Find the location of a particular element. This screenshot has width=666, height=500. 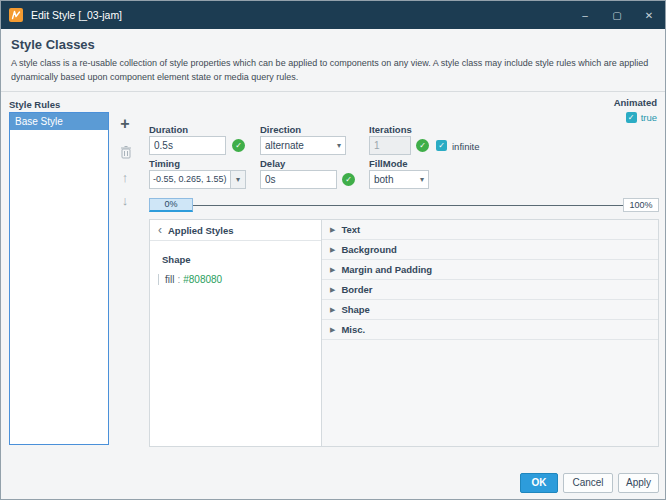

timing-dropdown-button: ▾ is located at coordinates (238, 180).